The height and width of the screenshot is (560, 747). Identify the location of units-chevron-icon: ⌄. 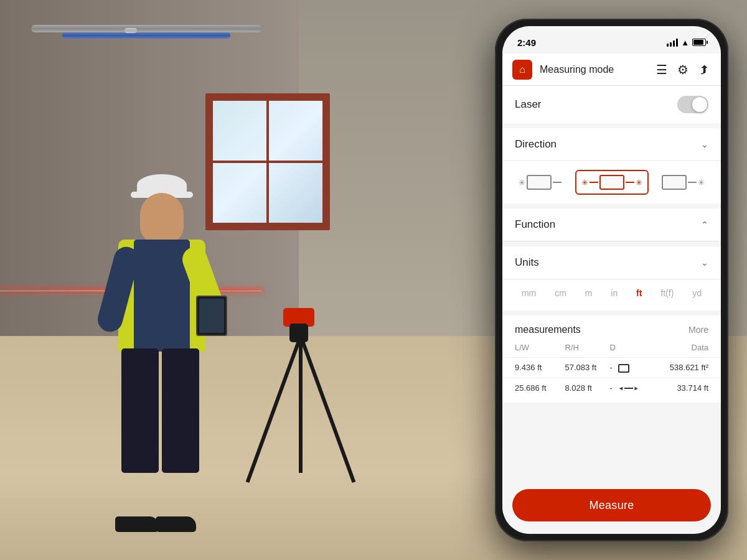
(705, 263).